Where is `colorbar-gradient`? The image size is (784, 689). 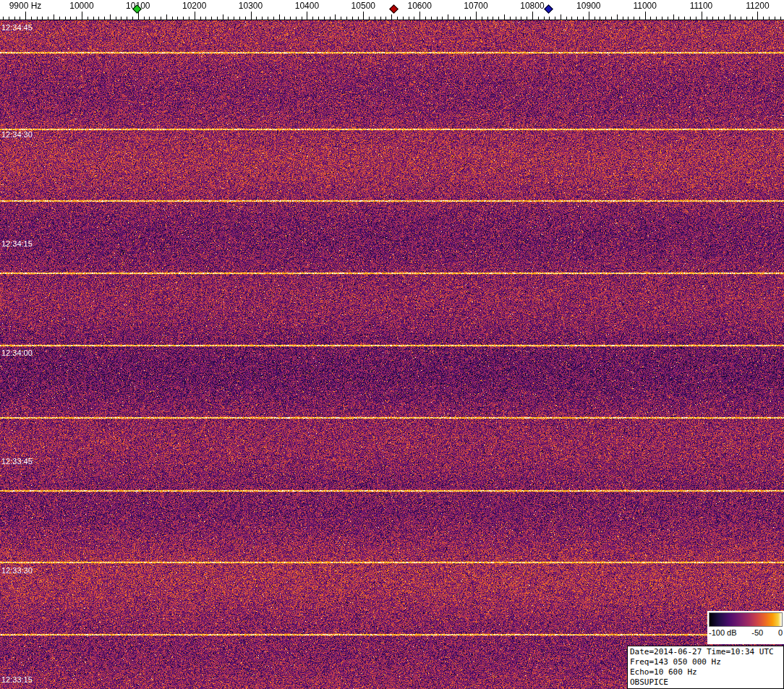
colorbar-gradient is located at coordinates (746, 620).